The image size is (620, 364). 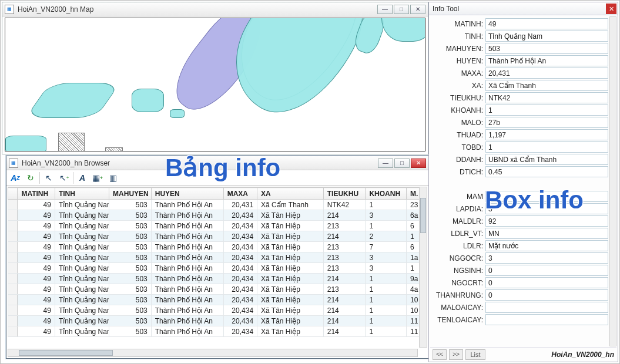 I want to click on info-label: THUAD:, so click(x=458, y=135).